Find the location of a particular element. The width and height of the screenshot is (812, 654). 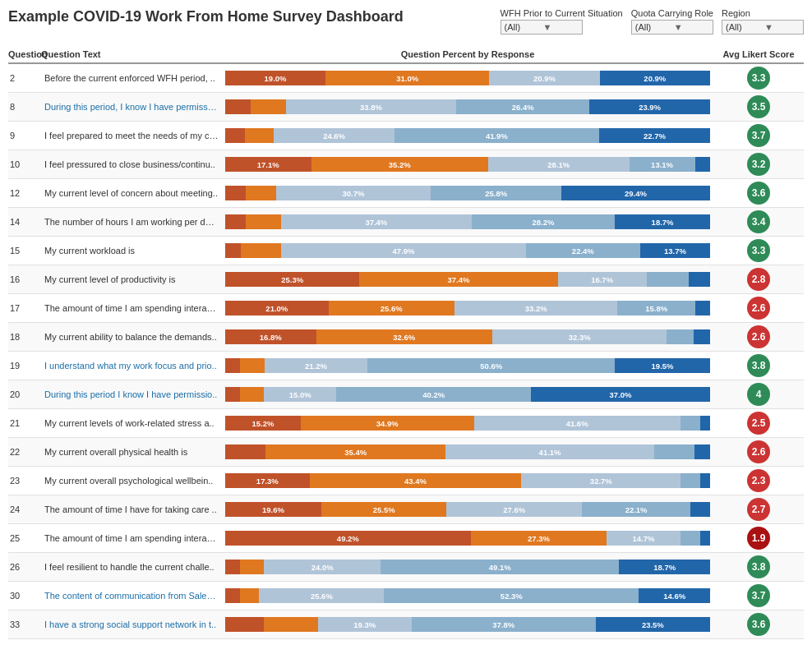

question-text: I feel resilient to handle the current c… is located at coordinates (131, 567).